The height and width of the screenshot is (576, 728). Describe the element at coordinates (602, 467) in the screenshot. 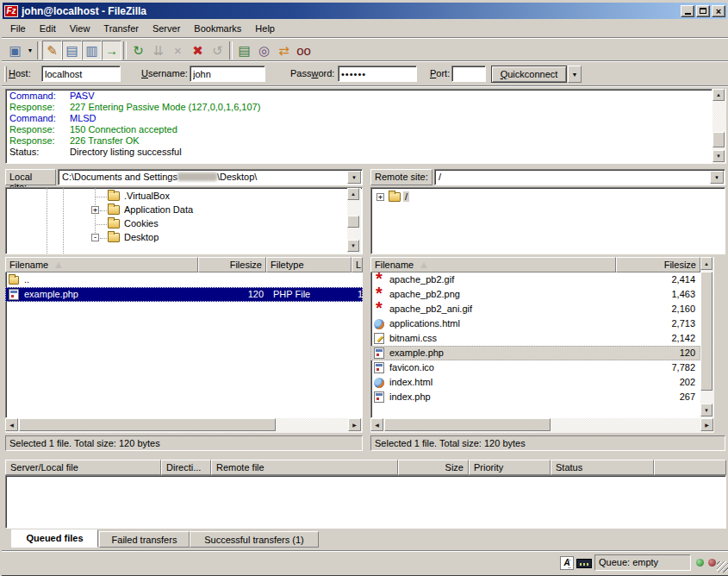

I see `queue-column-status: Status` at that location.